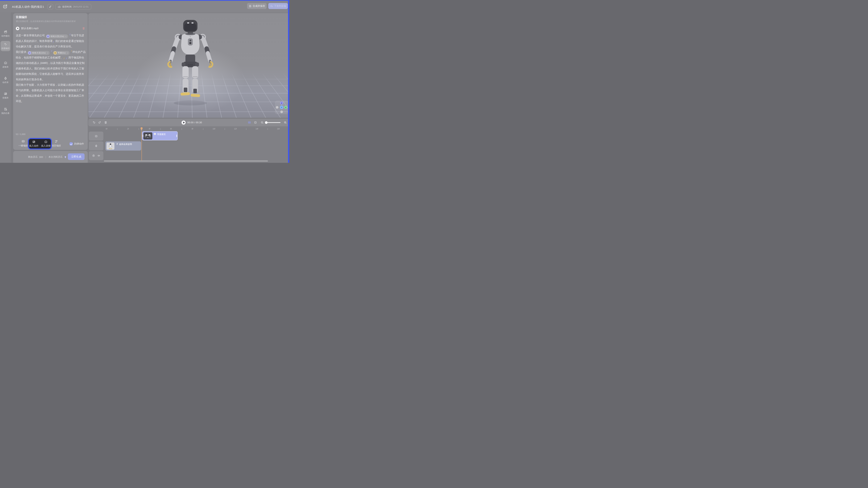 This screenshot has height=488, width=868. What do you see at coordinates (5, 34) in the screenshot?
I see `sidebar-item-1: 动作模仿` at bounding box center [5, 34].